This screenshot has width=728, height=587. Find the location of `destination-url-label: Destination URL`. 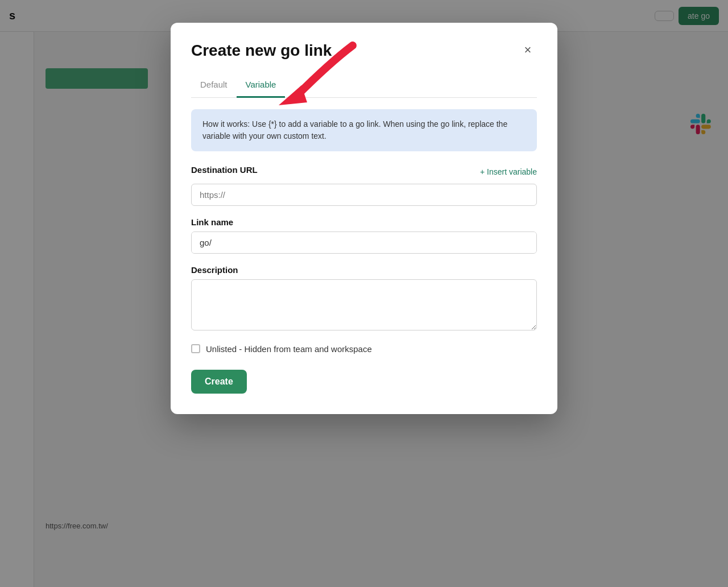

destination-url-label: Destination URL is located at coordinates (224, 170).